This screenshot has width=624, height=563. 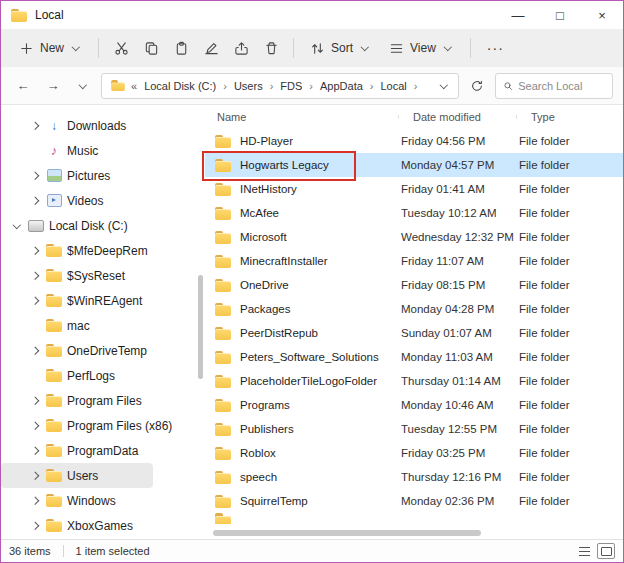 What do you see at coordinates (414, 405) in the screenshot?
I see `file-row: Programs Monday 10:46 AM File folder` at bounding box center [414, 405].